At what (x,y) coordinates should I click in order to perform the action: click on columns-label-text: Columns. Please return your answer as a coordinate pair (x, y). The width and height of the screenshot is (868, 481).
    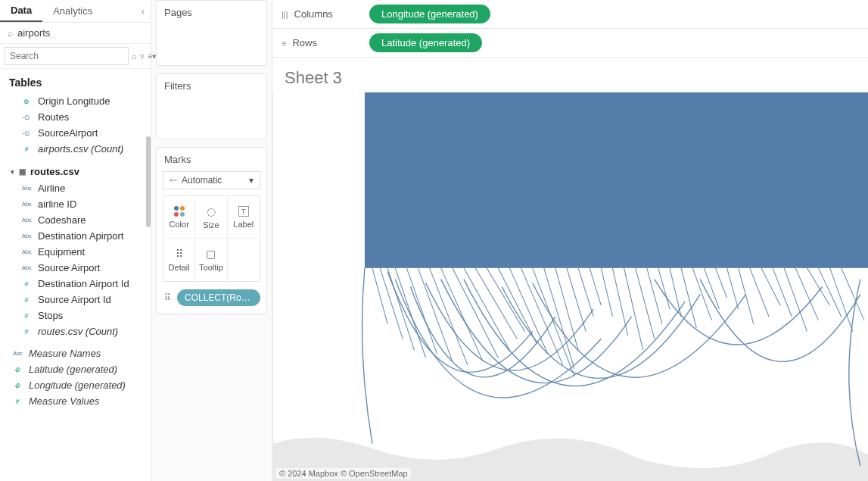
    Looking at the image, I should click on (313, 14).